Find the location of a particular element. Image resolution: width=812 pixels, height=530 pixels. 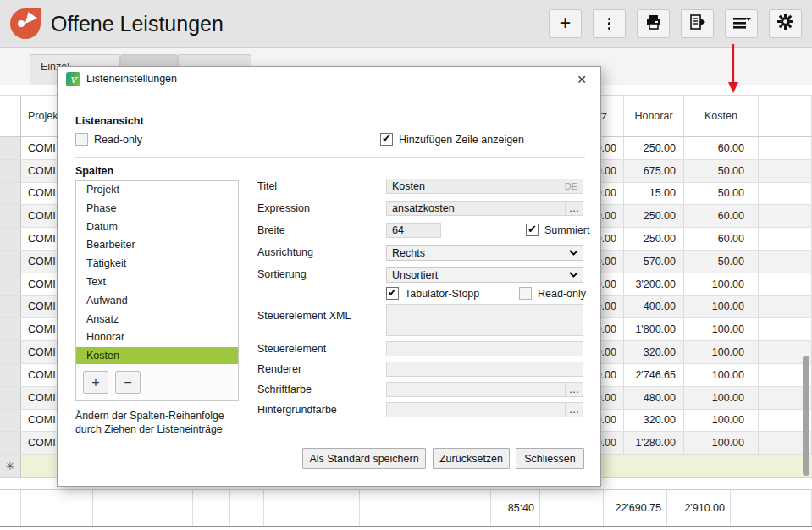

remove-column-button: − is located at coordinates (128, 383).